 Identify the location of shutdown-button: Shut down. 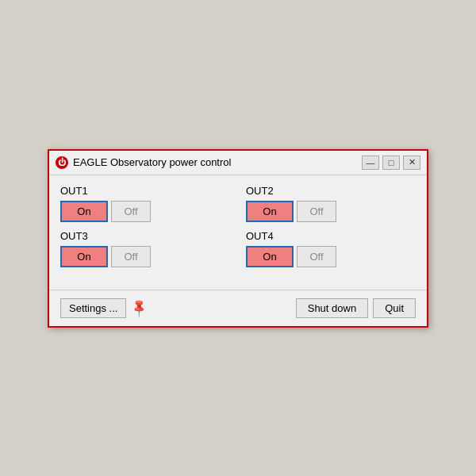
(332, 308).